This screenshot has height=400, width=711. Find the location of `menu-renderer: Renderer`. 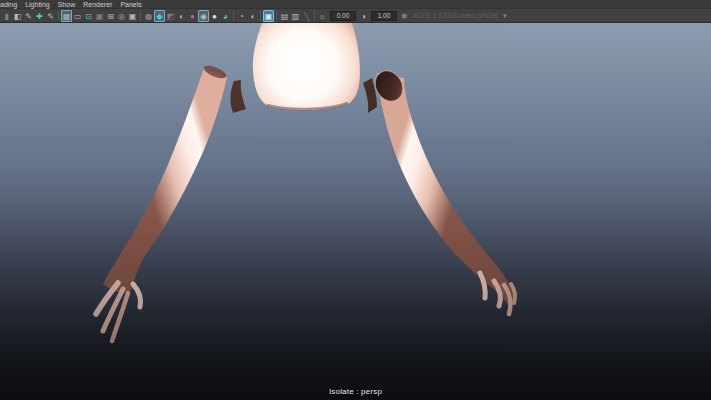

menu-renderer: Renderer is located at coordinates (98, 4).